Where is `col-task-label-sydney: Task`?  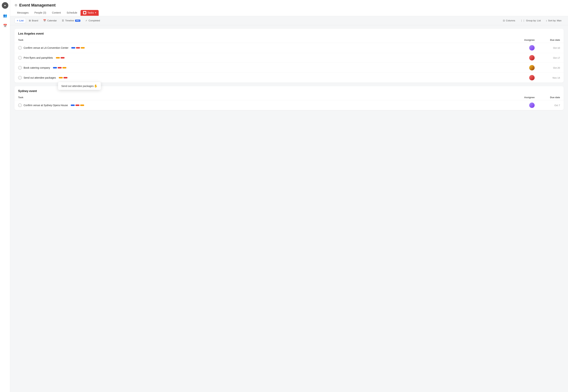 col-task-label-sydney: Task is located at coordinates (264, 97).